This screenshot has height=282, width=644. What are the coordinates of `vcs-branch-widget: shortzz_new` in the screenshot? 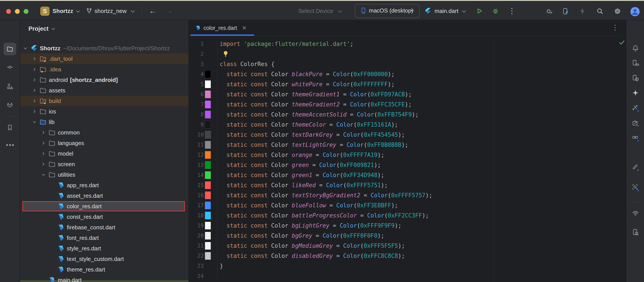 It's located at (110, 11).